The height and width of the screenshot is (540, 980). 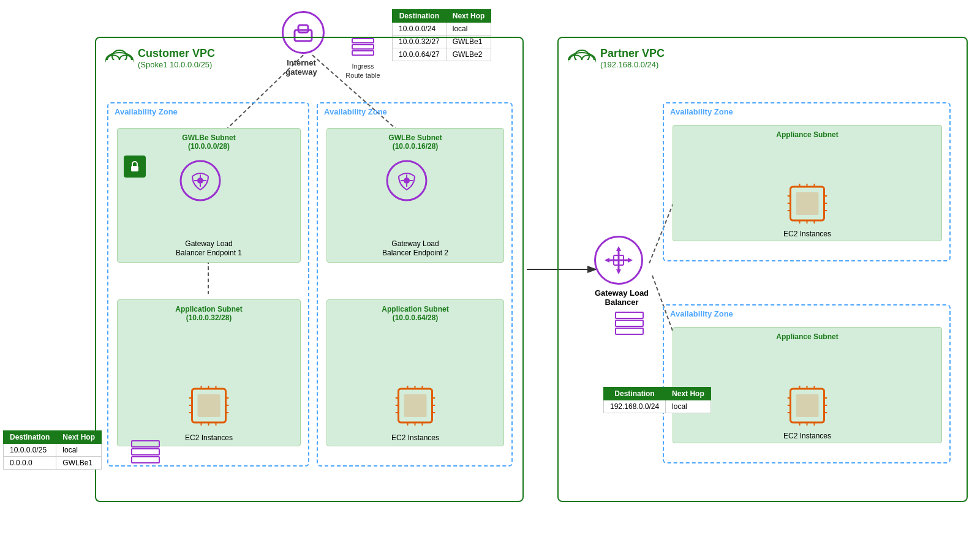 What do you see at coordinates (53, 451) in the screenshot?
I see `table-row: 10.0.0.0/25 local` at bounding box center [53, 451].